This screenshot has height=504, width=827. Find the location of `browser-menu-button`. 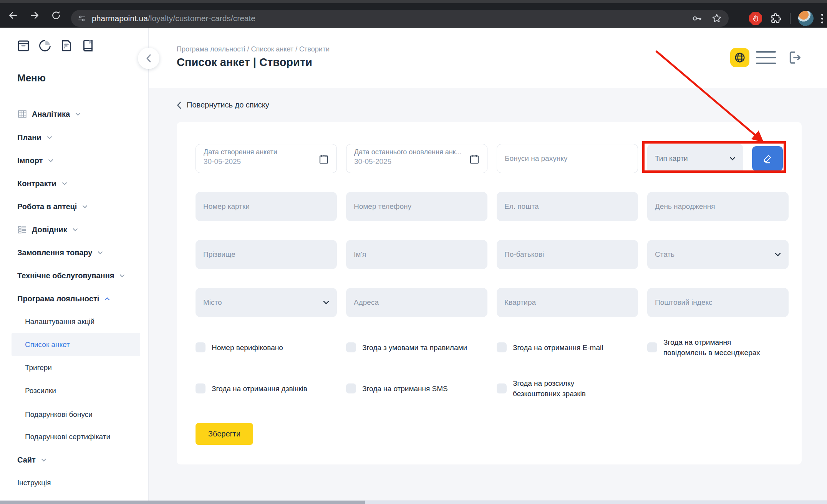

browser-menu-button is located at coordinates (822, 18).